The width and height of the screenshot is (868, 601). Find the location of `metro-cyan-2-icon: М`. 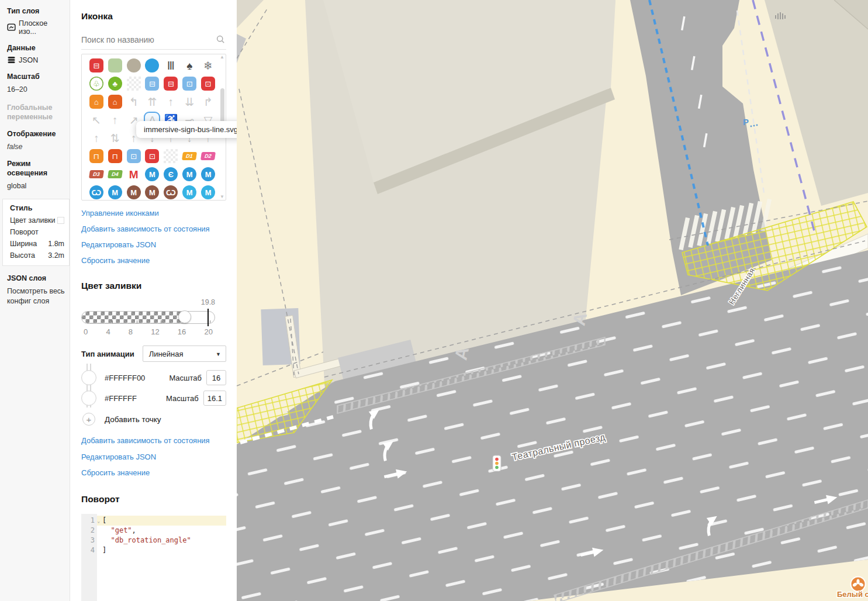

metro-cyan-2-icon: М is located at coordinates (208, 192).